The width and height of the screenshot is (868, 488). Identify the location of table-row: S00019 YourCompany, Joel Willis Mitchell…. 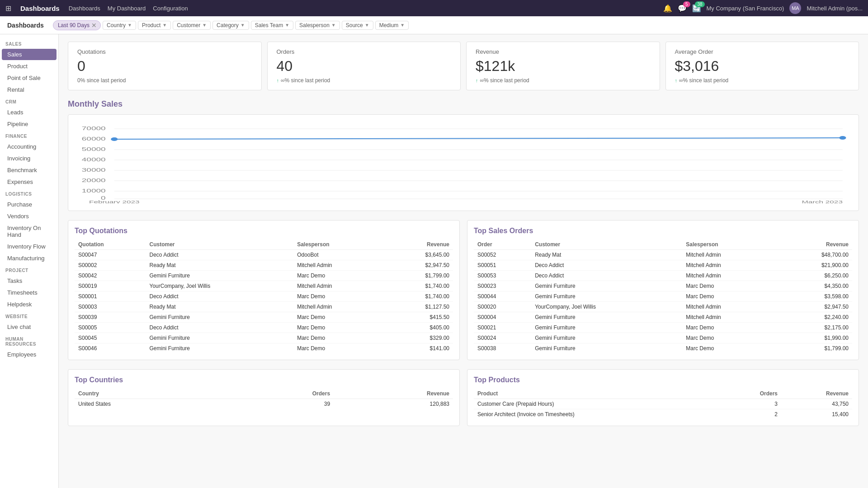
(264, 286).